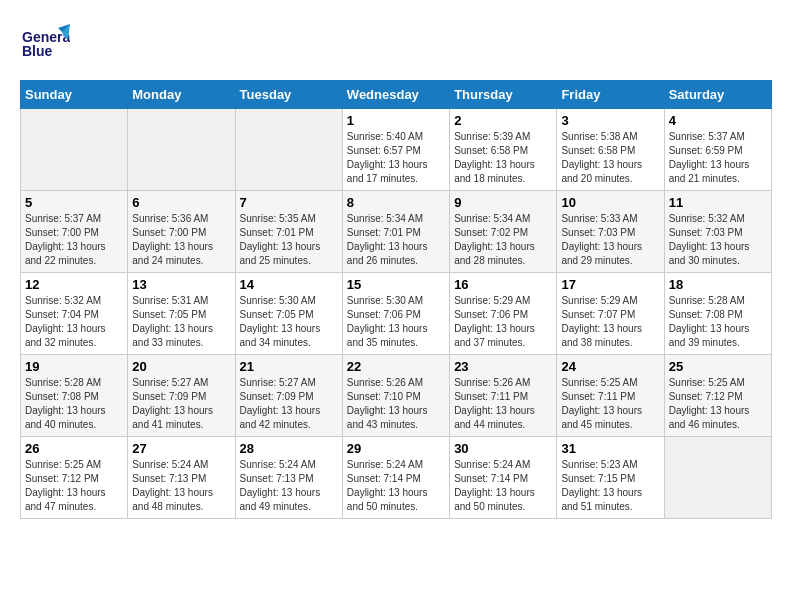 This screenshot has height=612, width=792. Describe the element at coordinates (610, 158) in the screenshot. I see `day-info: Sunrise: 5:38 AM Sunset: 6:58 PM Dayligh…` at that location.